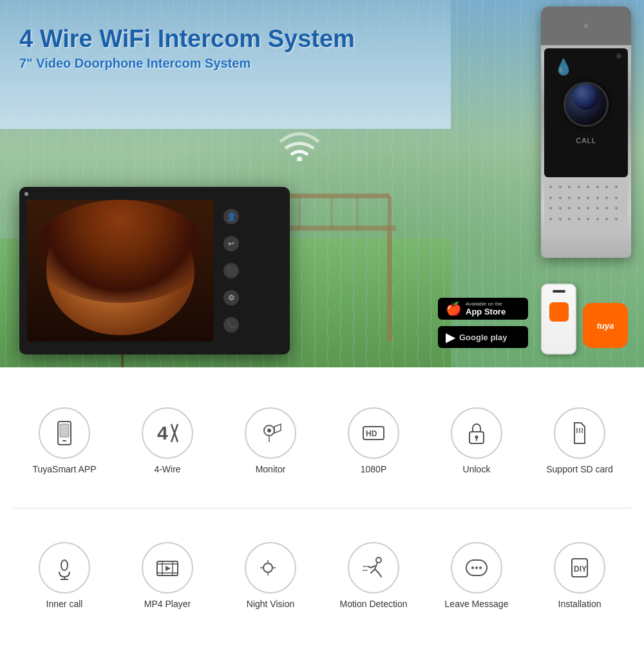 The height and width of the screenshot is (649, 644). Describe the element at coordinates (486, 309) in the screenshot. I see `appstore-text: Available on the App Store` at that location.